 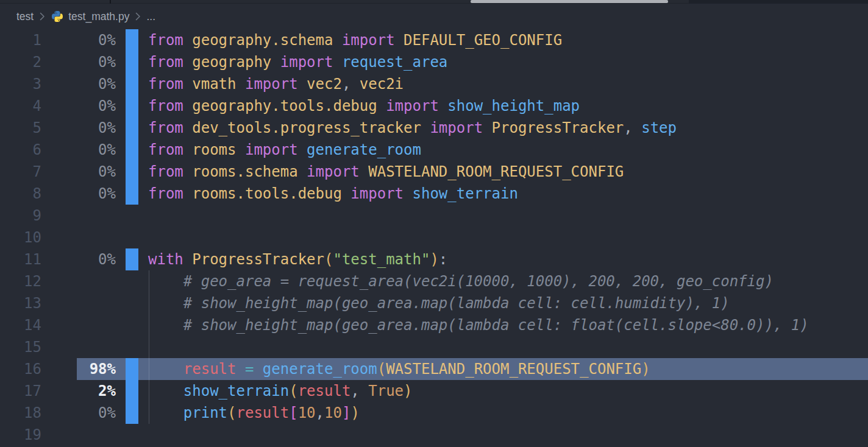 What do you see at coordinates (21, 150) in the screenshot?
I see `line-number: 6` at bounding box center [21, 150].